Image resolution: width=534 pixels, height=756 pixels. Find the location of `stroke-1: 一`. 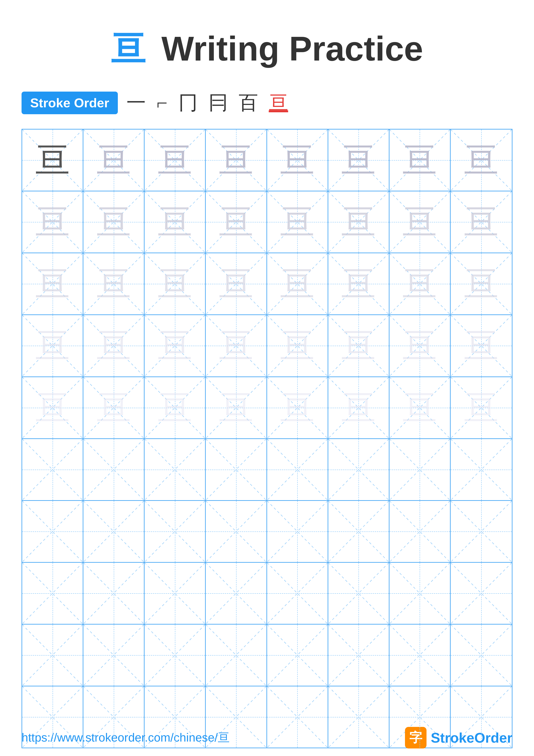

stroke-1: 一 is located at coordinates (136, 103).